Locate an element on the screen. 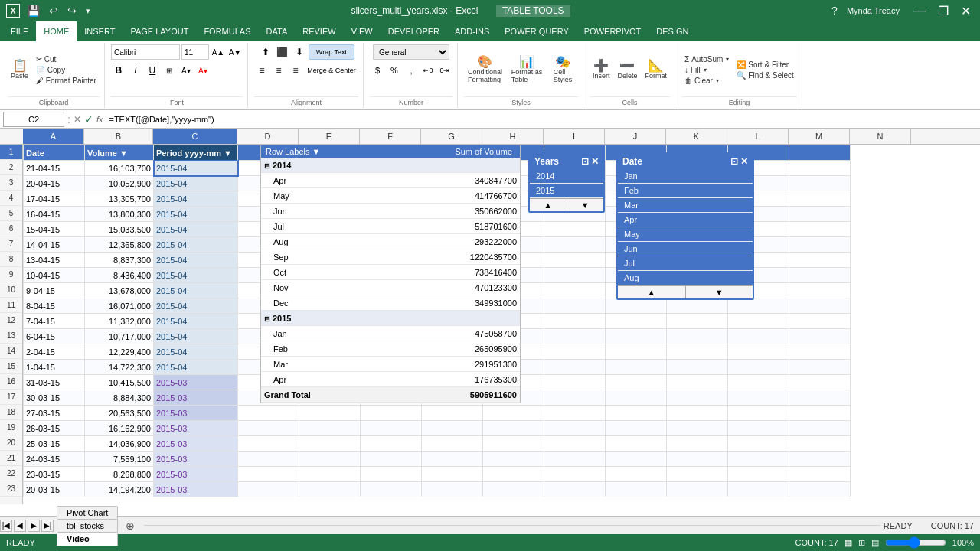  volume-cell: 8,884,300 is located at coordinates (119, 398).